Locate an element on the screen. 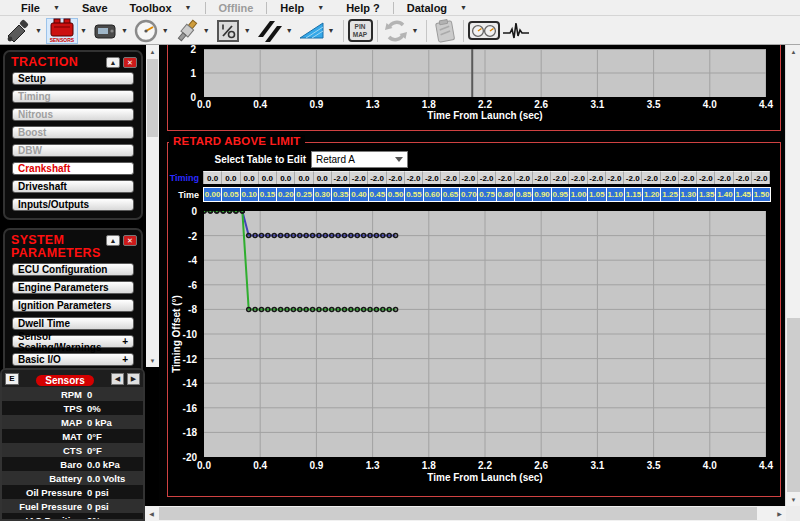 Image resolution: width=800 pixels, height=521 pixels. sidebar-item-sensor-scaling-warnings: Sensor Scaling/Warnings+ is located at coordinates (73, 342).